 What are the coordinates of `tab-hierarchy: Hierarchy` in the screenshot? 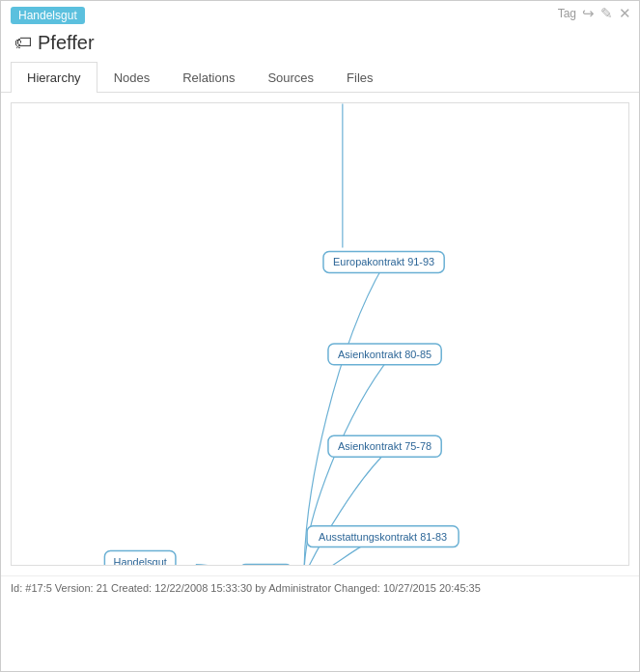 It's located at (54, 77).